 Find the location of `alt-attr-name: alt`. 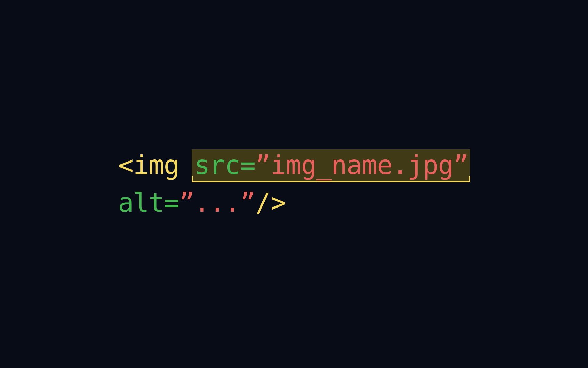

alt-attr-name: alt is located at coordinates (141, 202).